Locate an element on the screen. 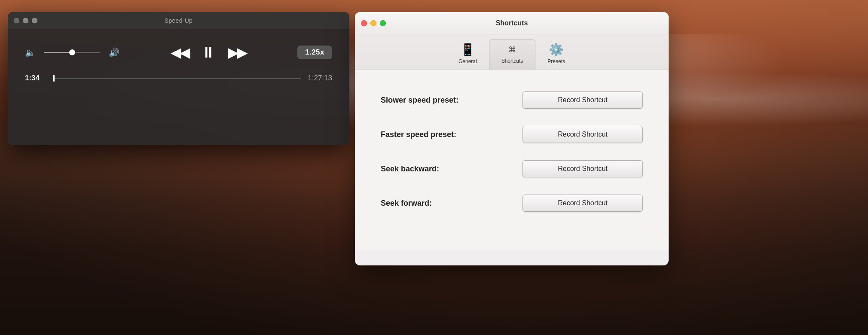 The image size is (868, 335). player-traffic-lights is located at coordinates (26, 21).